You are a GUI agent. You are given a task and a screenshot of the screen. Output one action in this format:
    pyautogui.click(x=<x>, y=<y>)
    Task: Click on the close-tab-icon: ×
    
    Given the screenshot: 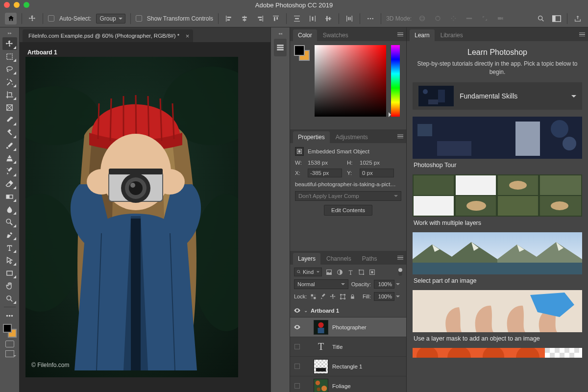 What is the action you would take?
    pyautogui.click(x=188, y=36)
    